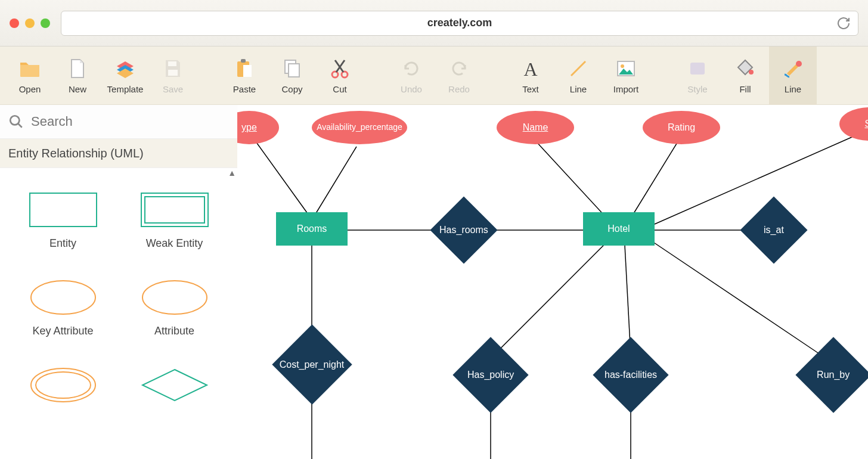  I want to click on undo-icon, so click(411, 69).